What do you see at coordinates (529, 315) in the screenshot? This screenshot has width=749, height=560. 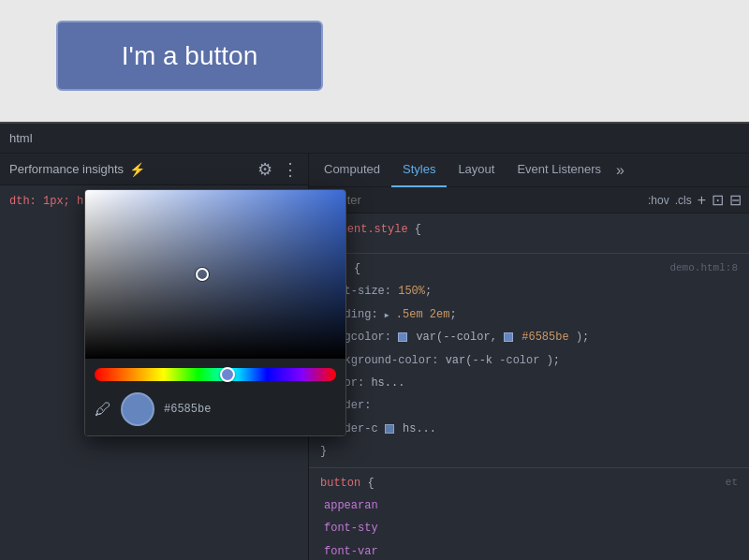 I see `padding-prop: padding: ▶ .5em 2em;` at bounding box center [529, 315].